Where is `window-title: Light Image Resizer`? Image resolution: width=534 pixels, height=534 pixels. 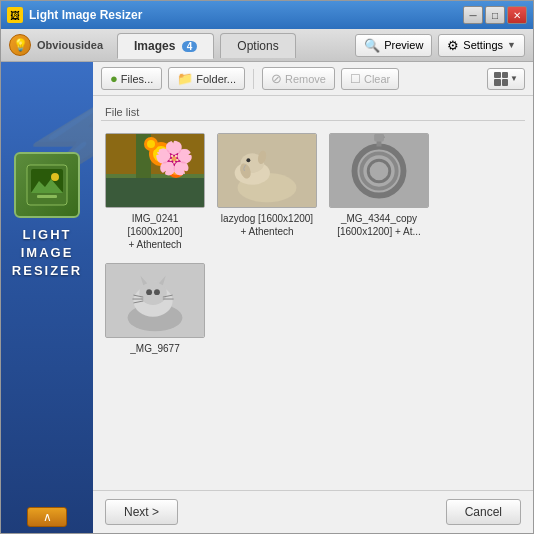
window-title: Light Image Resizer is located at coordinates (246, 15).